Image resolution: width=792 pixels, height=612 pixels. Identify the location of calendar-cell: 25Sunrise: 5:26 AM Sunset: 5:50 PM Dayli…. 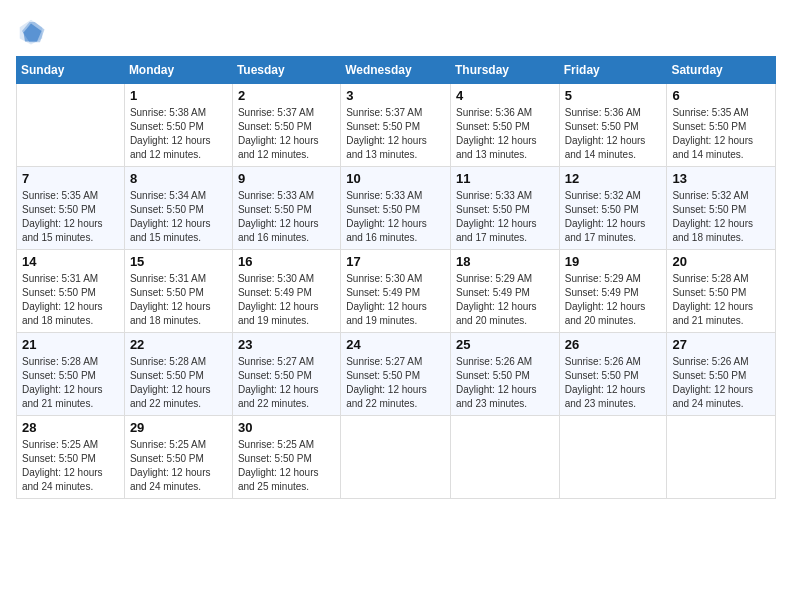
(504, 374).